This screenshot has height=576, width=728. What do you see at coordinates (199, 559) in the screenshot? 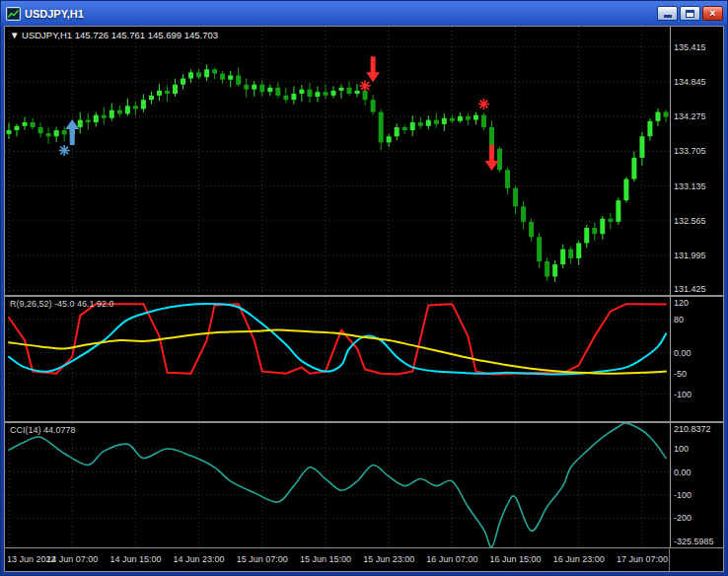
I see `time-axis-label: 14 Jun 23:00` at bounding box center [199, 559].